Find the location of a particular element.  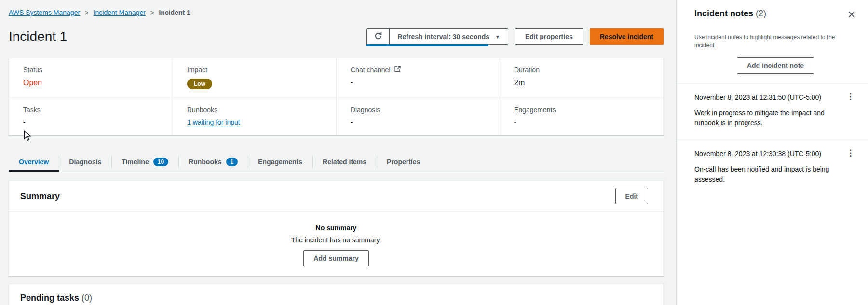

summary-header: Summary Edit is located at coordinates (336, 197).